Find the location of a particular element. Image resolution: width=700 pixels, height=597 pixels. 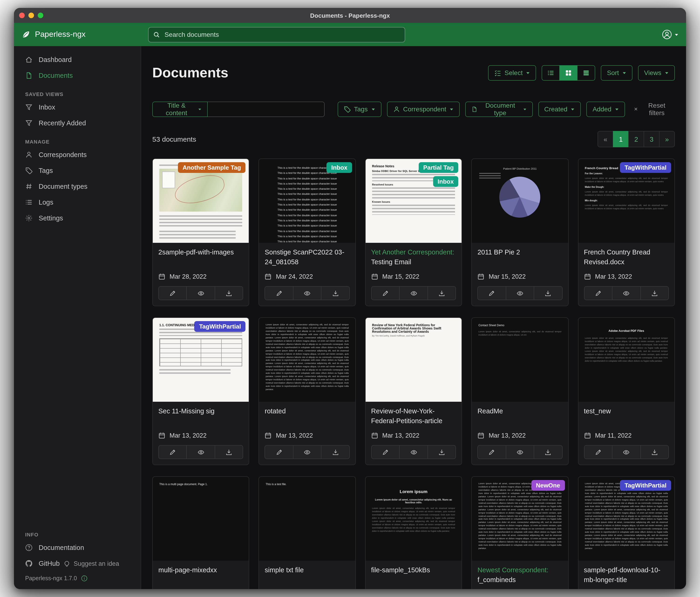

info-circle-icon is located at coordinates (84, 578).